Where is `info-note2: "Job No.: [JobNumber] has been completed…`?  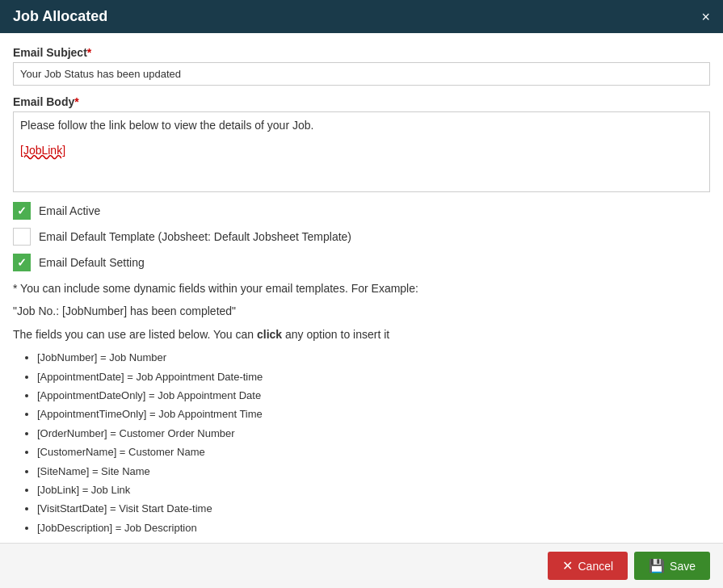
info-note2: "Job No.: [JobNumber] has been completed… is located at coordinates (362, 311).